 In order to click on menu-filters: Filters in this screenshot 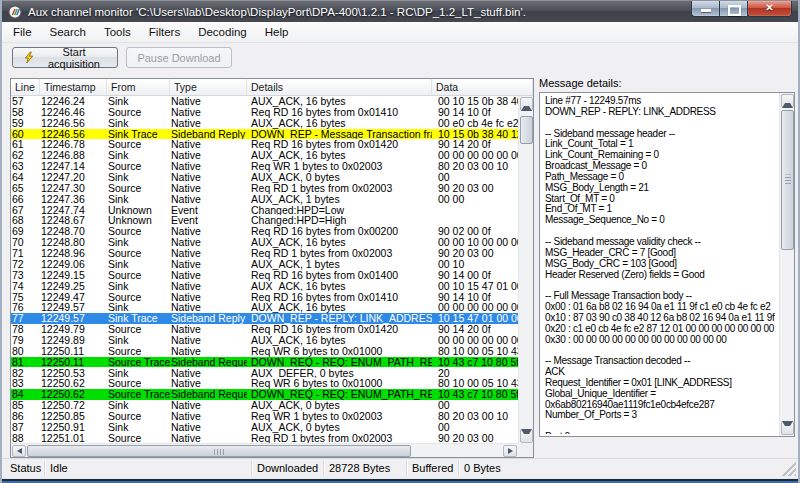, I will do `click(164, 32)`.